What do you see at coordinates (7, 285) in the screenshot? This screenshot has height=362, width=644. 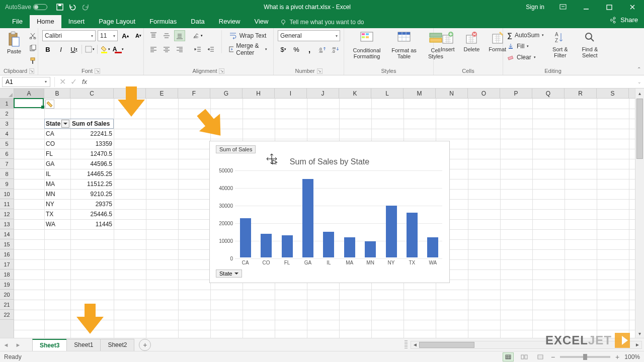 I see `row-header: 19` at bounding box center [7, 285].